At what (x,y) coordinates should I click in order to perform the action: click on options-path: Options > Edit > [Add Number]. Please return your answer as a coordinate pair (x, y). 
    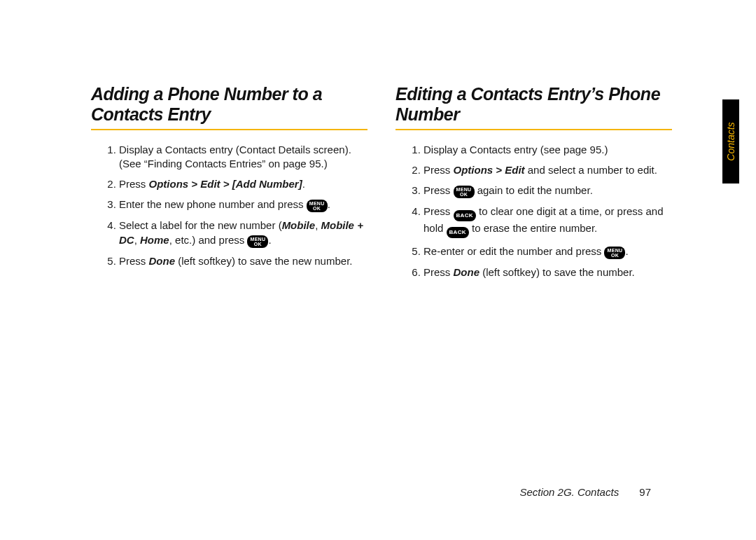
    Looking at the image, I should click on (225, 184).